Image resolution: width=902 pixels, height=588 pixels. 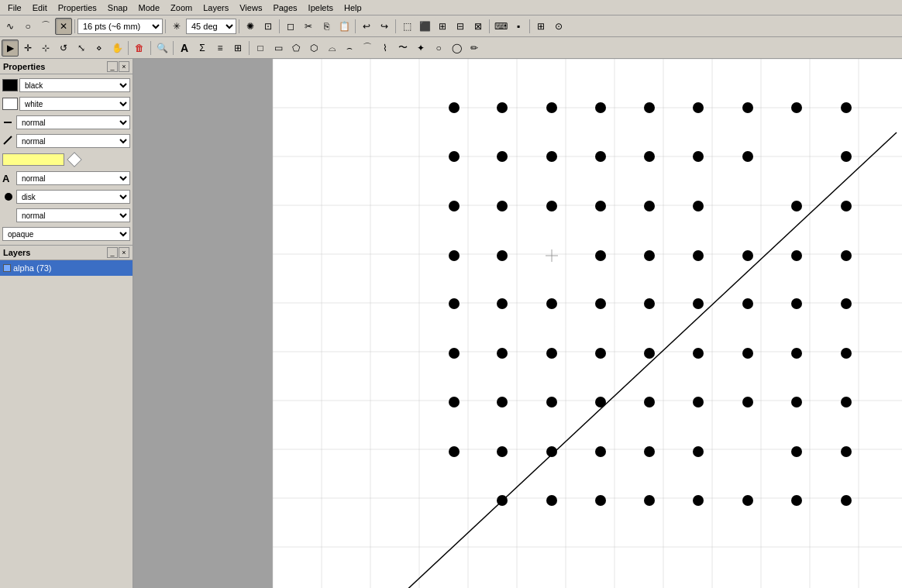 I want to click on rect-tool: □, so click(x=260, y=48).